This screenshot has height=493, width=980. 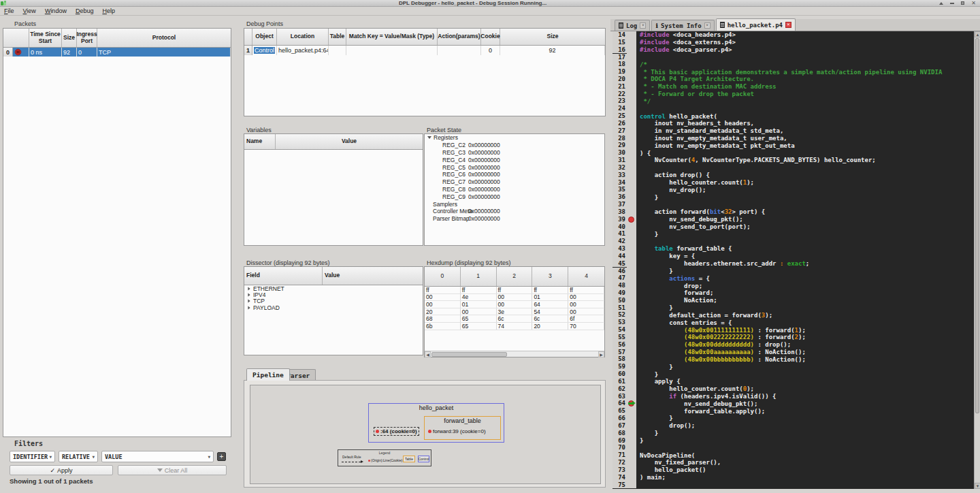 I want to click on shade-window-icon, so click(x=941, y=3).